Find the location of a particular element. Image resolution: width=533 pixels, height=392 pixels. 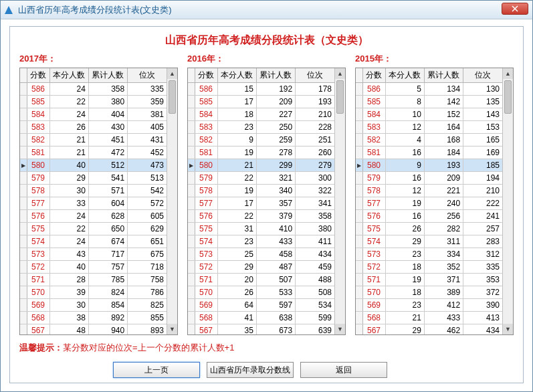

table-row: 5865134130 is located at coordinates (429, 90).